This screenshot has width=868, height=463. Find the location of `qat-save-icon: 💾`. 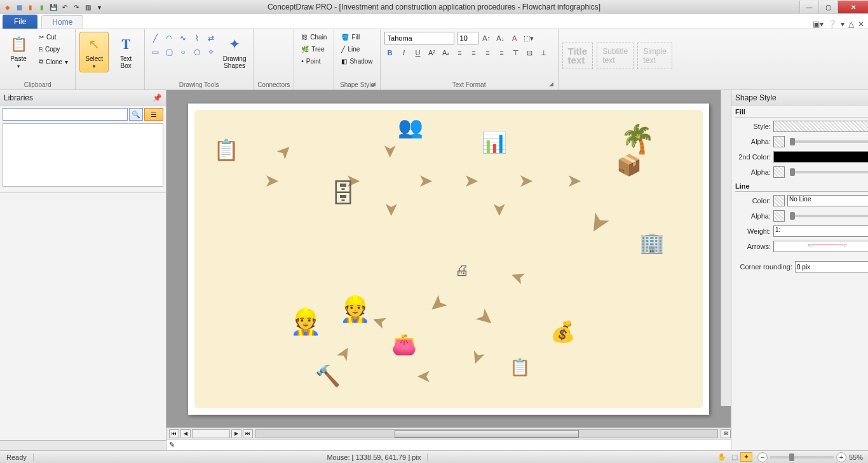

qat-save-icon: 💾 is located at coordinates (53, 7).